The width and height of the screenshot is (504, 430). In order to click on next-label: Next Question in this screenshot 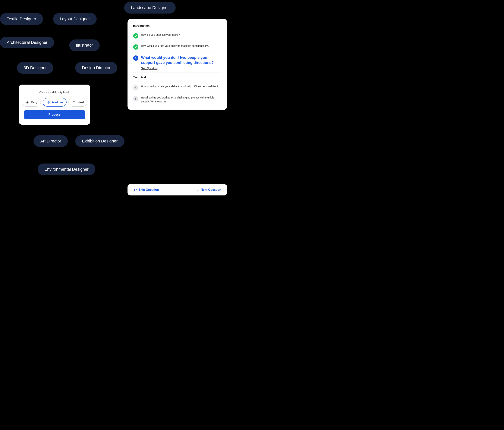, I will do `click(211, 190)`.